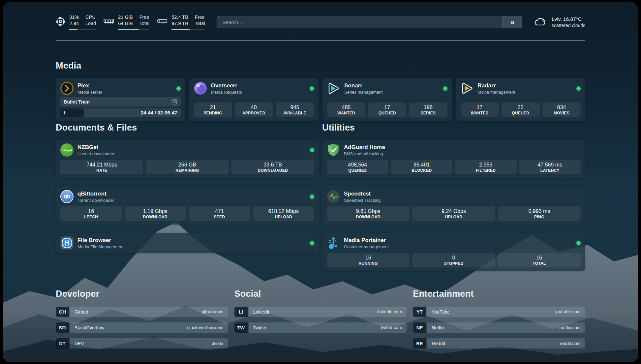 The height and width of the screenshot is (364, 641). I want to click on service-header: Media Portainer Container management, so click(454, 243).